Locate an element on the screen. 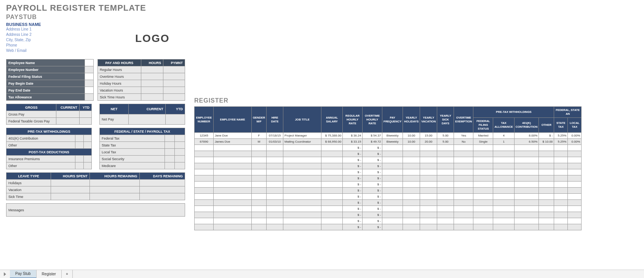  local-tax-ytd is located at coordinates (180, 152).